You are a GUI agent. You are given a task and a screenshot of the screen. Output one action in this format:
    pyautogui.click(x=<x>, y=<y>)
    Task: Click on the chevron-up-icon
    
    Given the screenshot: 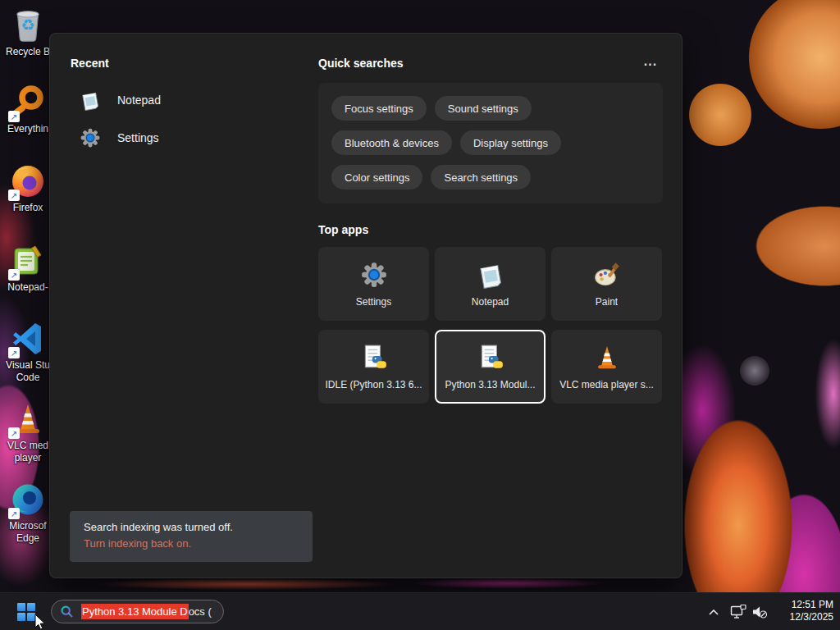 What is the action you would take?
    pyautogui.click(x=714, y=612)
    